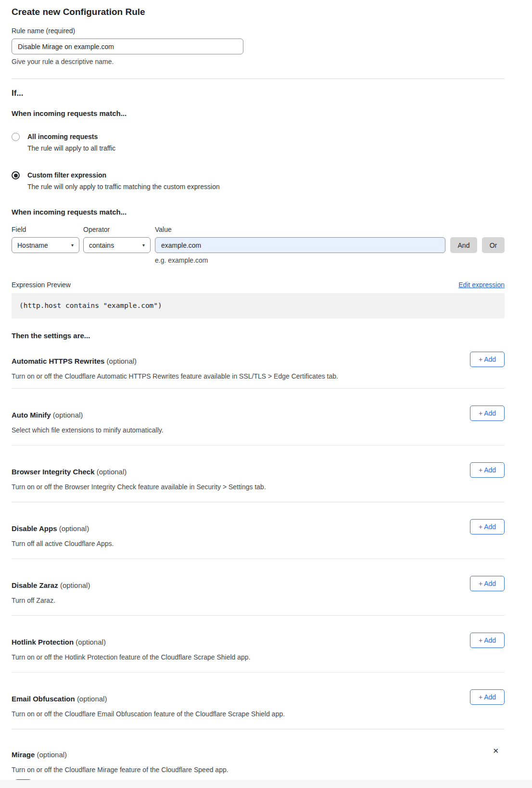 The height and width of the screenshot is (788, 532). What do you see at coordinates (464, 245) in the screenshot?
I see `and-button: And` at bounding box center [464, 245].